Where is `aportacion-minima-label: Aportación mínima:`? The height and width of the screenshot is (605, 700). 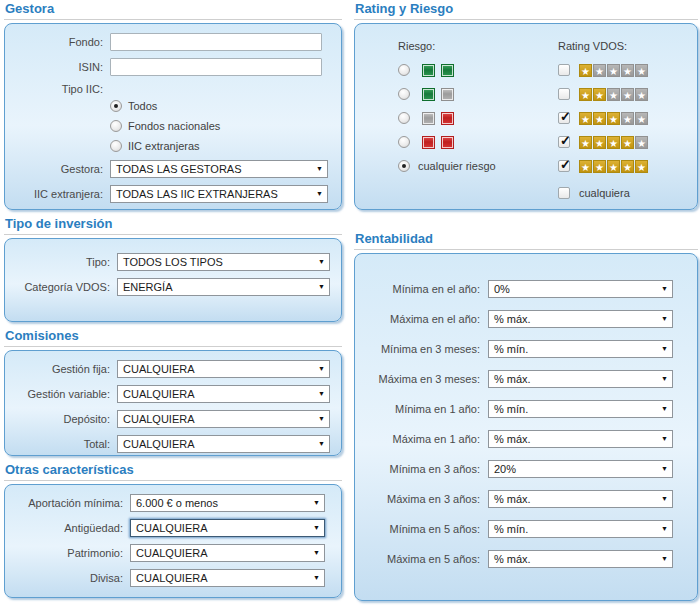
aportacion-minima-label: Aportación mínima: is located at coordinates (72, 503).